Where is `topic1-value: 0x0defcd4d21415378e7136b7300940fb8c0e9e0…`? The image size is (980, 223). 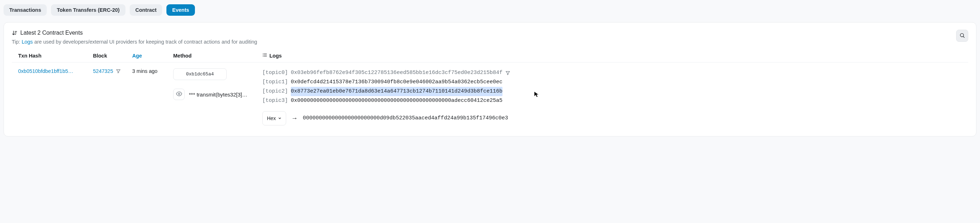 topic1-value: 0x0defcd4d21415378e7136b7300940fb8c0e9e0… is located at coordinates (396, 82).